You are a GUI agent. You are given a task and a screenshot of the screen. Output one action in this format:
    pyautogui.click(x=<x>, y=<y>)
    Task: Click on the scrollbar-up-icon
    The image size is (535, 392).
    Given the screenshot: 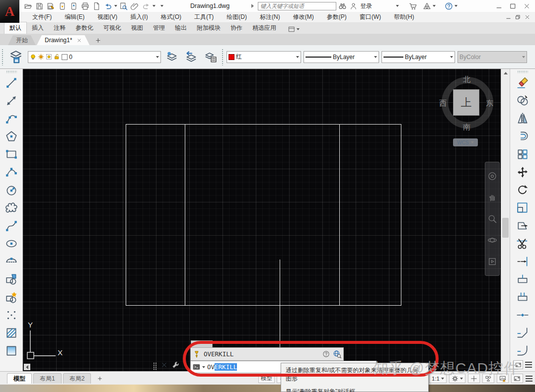 What is the action you would take?
    pyautogui.click(x=506, y=73)
    